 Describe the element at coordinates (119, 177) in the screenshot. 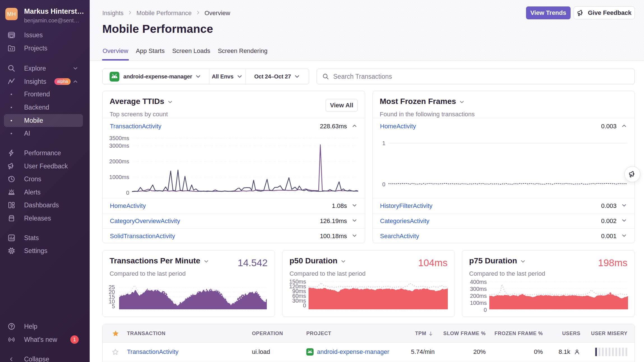

I see `svg-text: 1000ms` at that location.